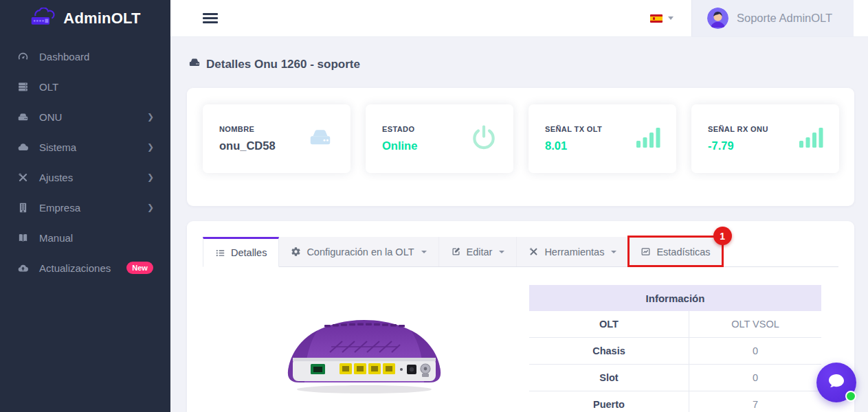  Describe the element at coordinates (675, 402) in the screenshot. I see `table-row: Puerto 7` at that location.